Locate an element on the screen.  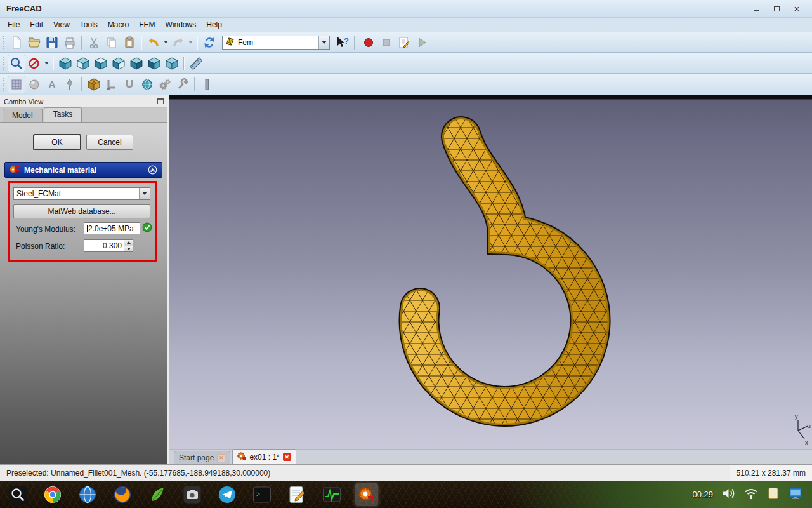
wrench-icon is located at coordinates (183, 84).